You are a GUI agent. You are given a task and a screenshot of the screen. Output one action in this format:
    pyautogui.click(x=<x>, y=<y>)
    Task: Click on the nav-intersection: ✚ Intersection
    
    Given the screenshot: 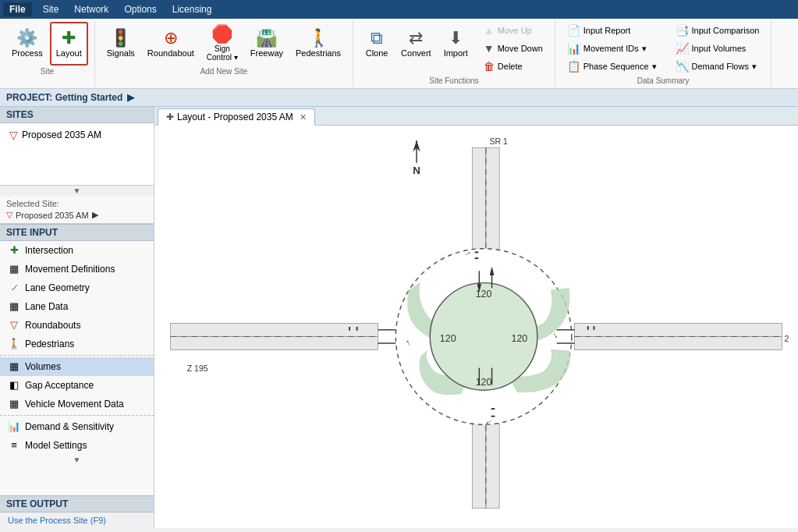 What is the action you would take?
    pyautogui.click(x=76, y=250)
    